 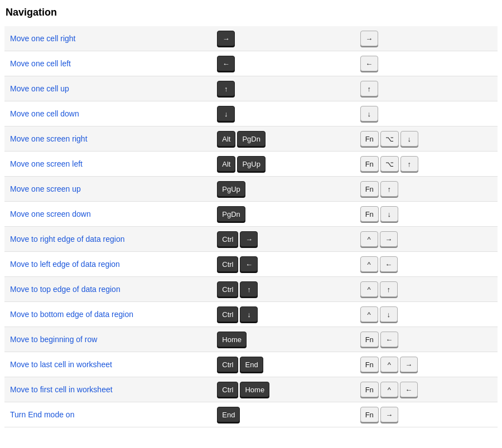 What do you see at coordinates (108, 415) in the screenshot?
I see `description-cell: Turn End mode on` at bounding box center [108, 415].